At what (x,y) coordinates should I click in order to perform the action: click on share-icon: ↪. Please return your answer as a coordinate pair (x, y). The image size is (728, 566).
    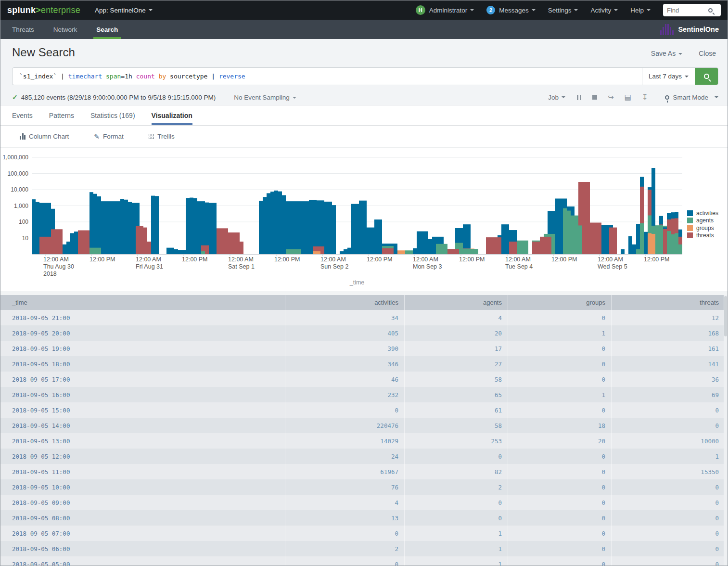
    Looking at the image, I should click on (611, 97).